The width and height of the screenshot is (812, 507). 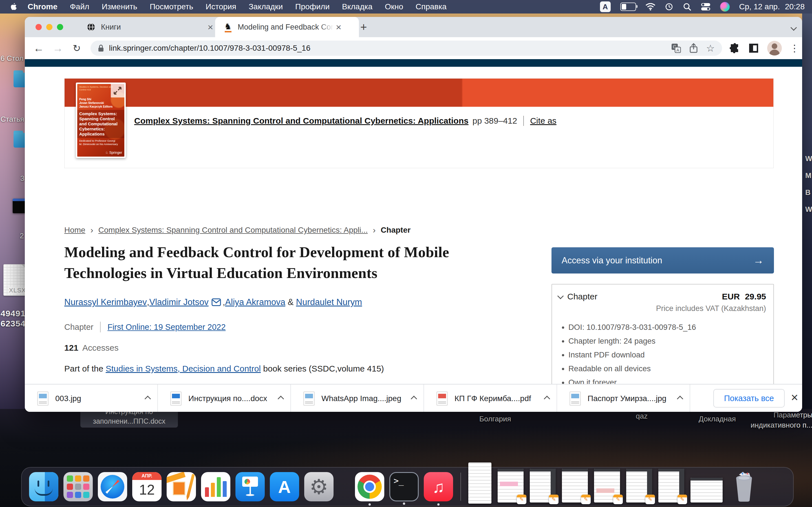 What do you see at coordinates (106, 302) in the screenshot?
I see `author-link: Nurassyl Kerimbayev` at bounding box center [106, 302].